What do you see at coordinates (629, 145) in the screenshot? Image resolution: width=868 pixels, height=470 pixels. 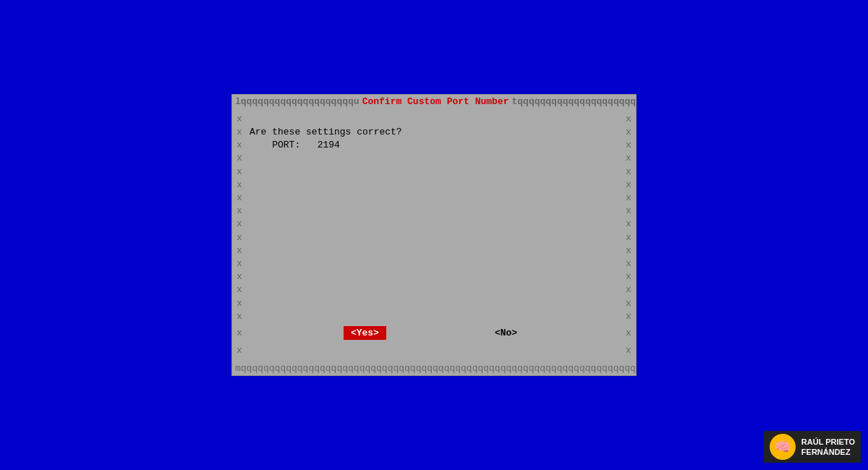 I see `side-char-right-p: x` at bounding box center [629, 145].